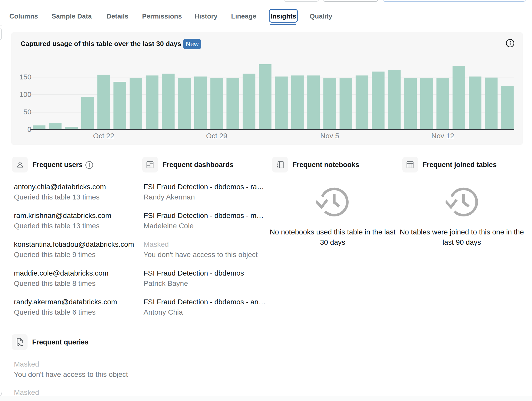  I want to click on svg-text: 50, so click(27, 112).